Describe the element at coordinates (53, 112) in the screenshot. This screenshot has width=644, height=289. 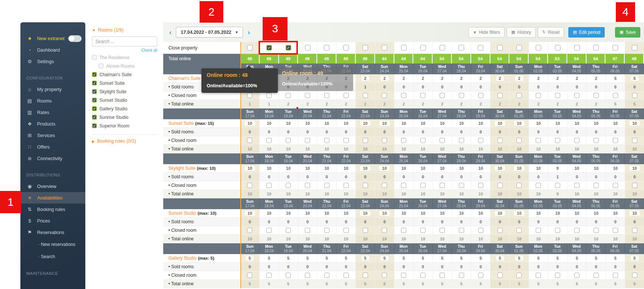
I see `sidebar-item-rates: ▥Rates` at that location.